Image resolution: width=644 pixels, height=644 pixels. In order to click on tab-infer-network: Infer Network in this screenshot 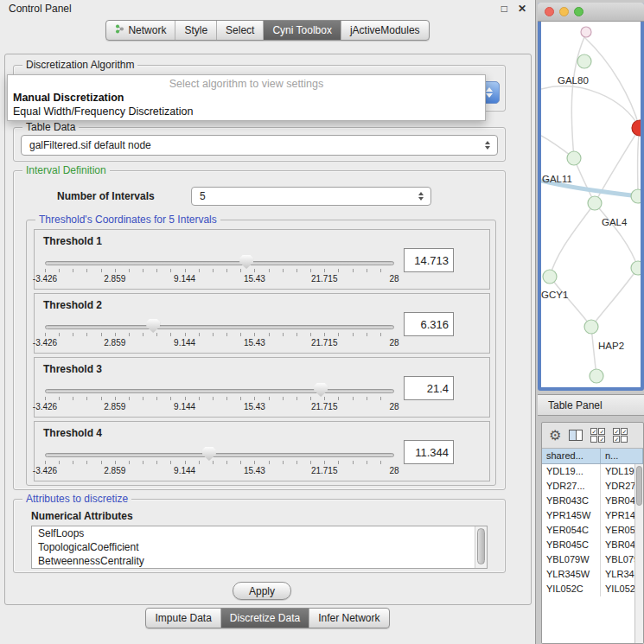, I will do `click(348, 618)`.